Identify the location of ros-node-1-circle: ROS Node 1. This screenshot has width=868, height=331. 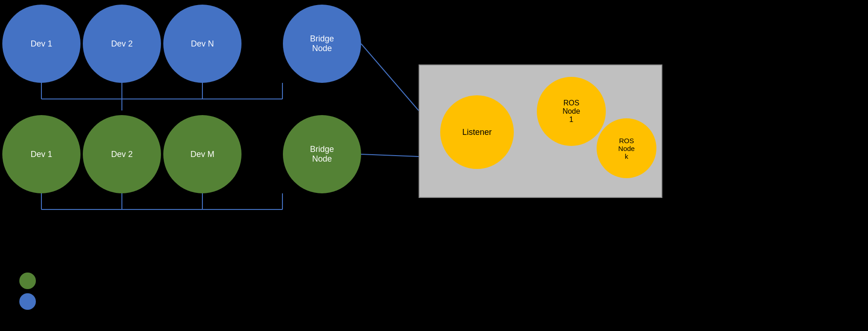
(571, 111).